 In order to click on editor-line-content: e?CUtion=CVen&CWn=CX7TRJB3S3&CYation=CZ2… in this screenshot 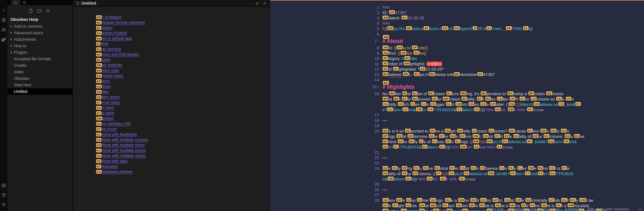, I will do `click(513, 110)`.